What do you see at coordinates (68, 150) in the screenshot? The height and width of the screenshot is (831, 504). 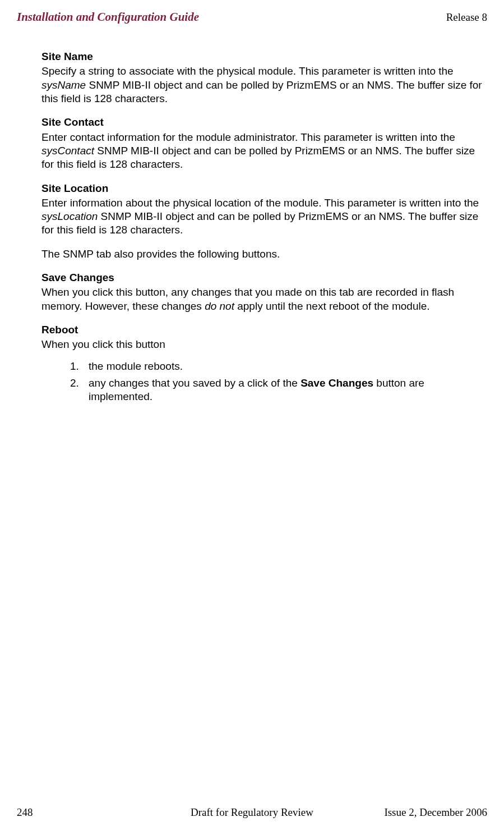 I see `italic-syscontact: sysContact` at bounding box center [68, 150].